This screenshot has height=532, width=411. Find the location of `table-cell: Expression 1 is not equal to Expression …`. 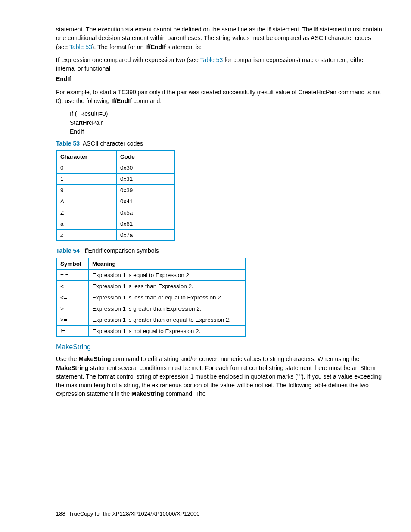

table-cell: Expression 1 is not equal to Expression … is located at coordinates (167, 332).